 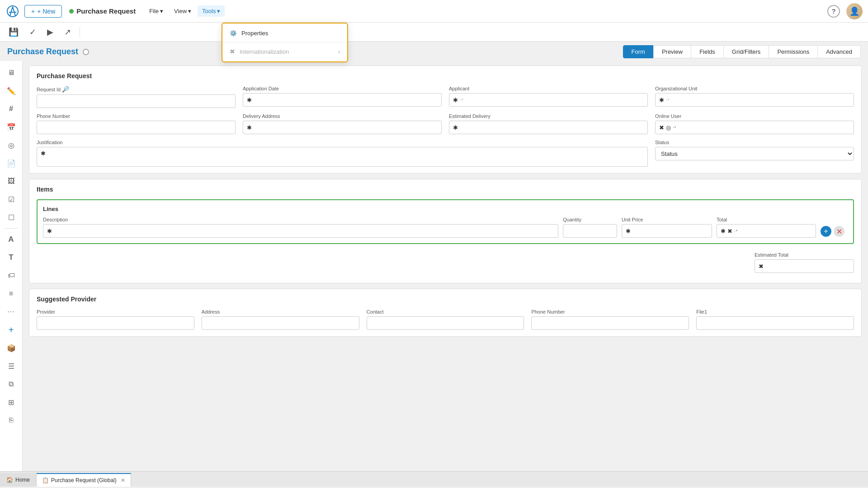 I want to click on label-provider-phone: Phone Number, so click(x=610, y=312).